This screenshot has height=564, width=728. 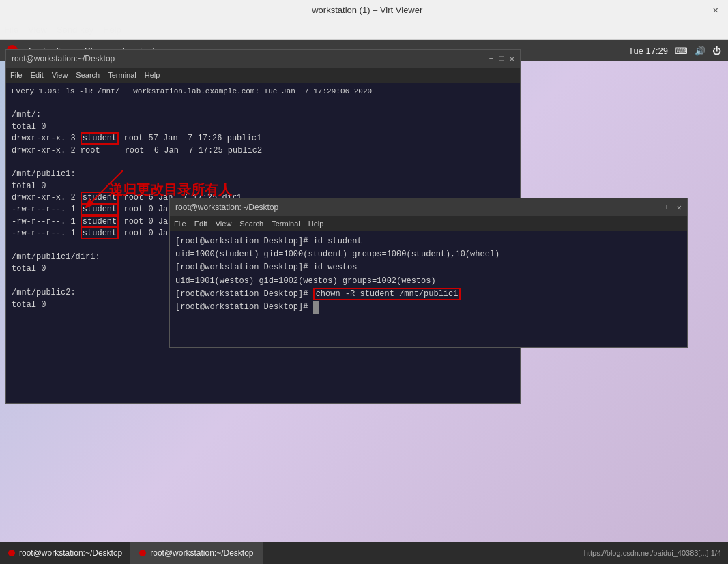 What do you see at coordinates (180, 224) in the screenshot?
I see `term2-menu-file: File` at bounding box center [180, 224].